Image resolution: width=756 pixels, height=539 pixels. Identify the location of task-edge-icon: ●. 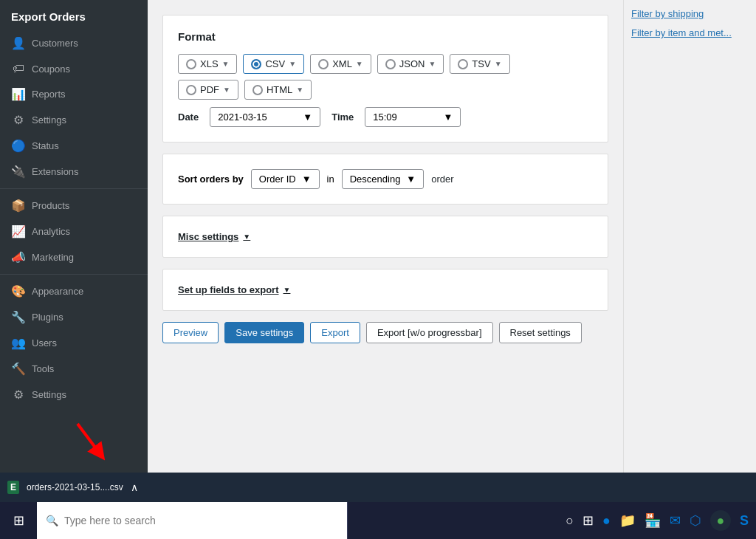
(607, 521).